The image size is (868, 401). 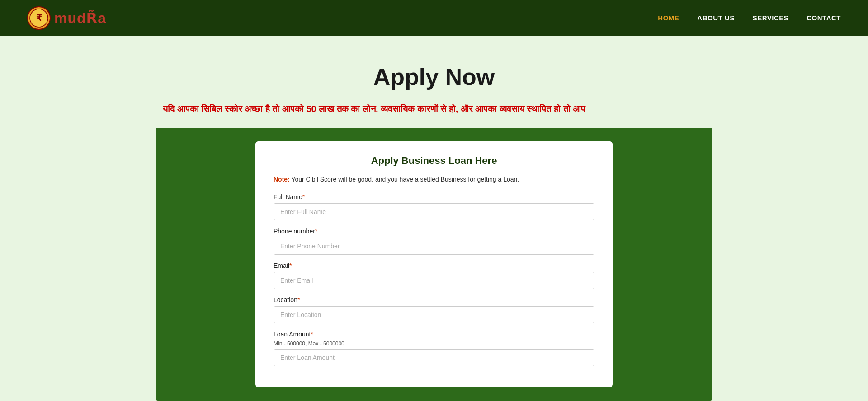 What do you see at coordinates (434, 109) in the screenshot?
I see `marquee-container: यदि आपका सिबिल स्कोर अच्छा है तो आपको 50…` at bounding box center [434, 109].